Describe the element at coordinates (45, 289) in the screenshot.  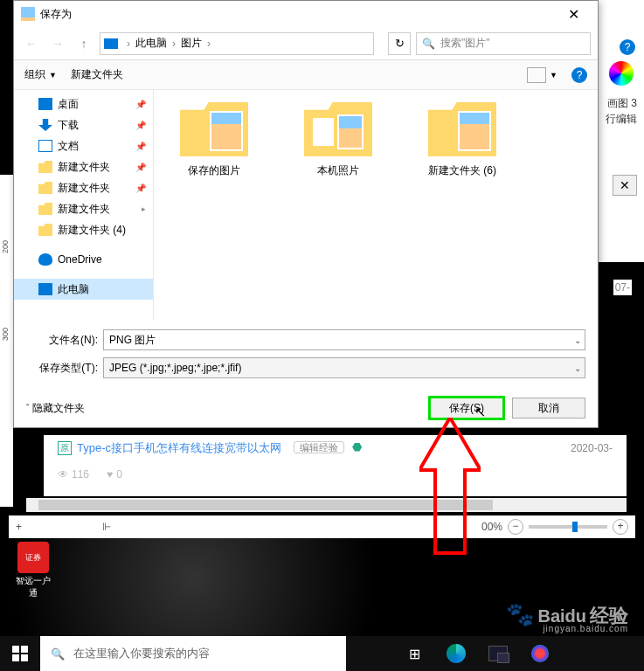
I see `pc-icon` at that location.